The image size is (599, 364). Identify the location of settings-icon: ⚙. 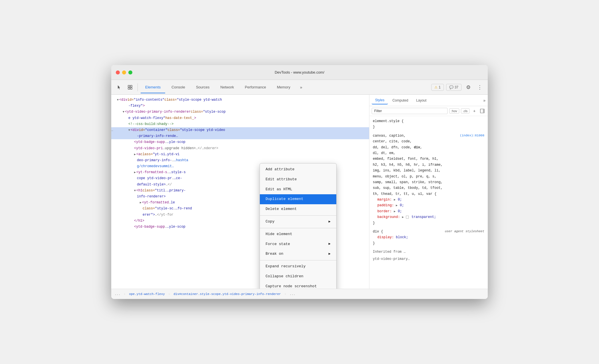
(468, 87).